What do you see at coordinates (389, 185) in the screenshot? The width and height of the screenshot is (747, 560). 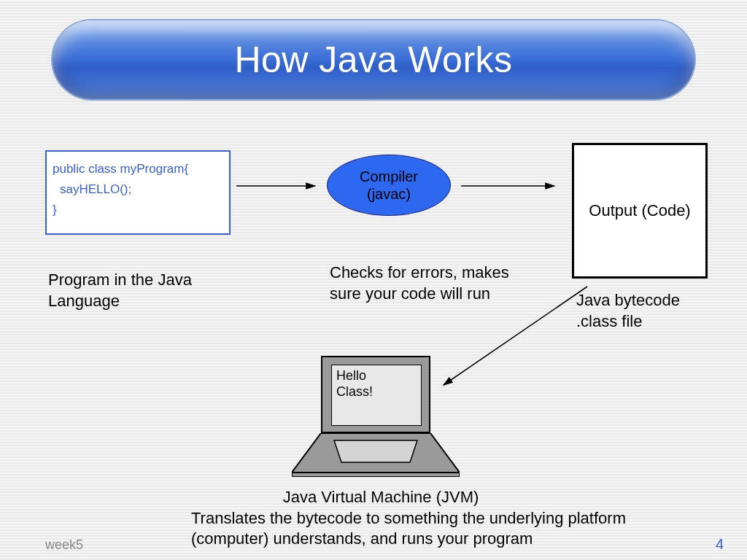 I see `compiler-node: Compiler (javac)` at bounding box center [389, 185].